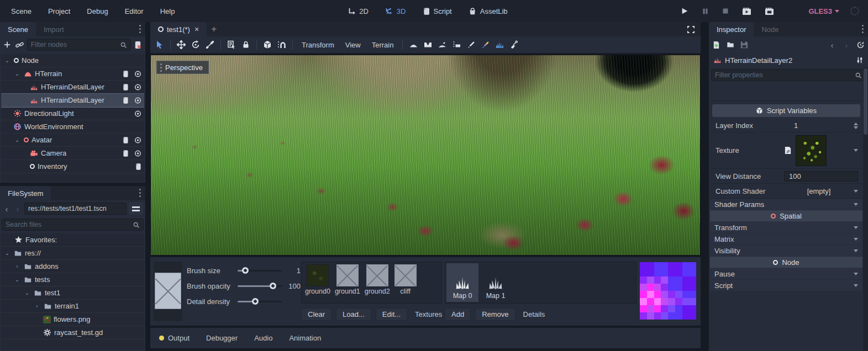 This screenshot has width=868, height=351. What do you see at coordinates (182, 67) in the screenshot?
I see `perspective-menu: Perspective` at bounding box center [182, 67].